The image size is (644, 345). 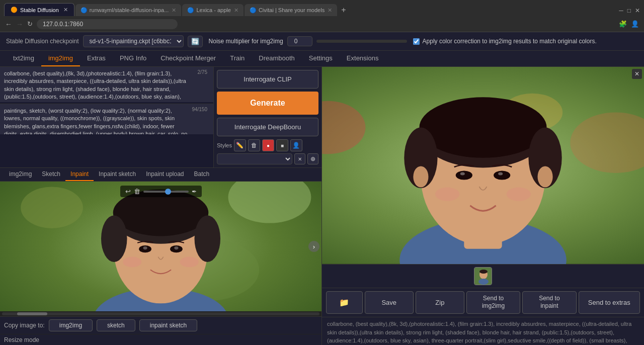 I want to click on tab-close3: ✕, so click(x=236, y=10).